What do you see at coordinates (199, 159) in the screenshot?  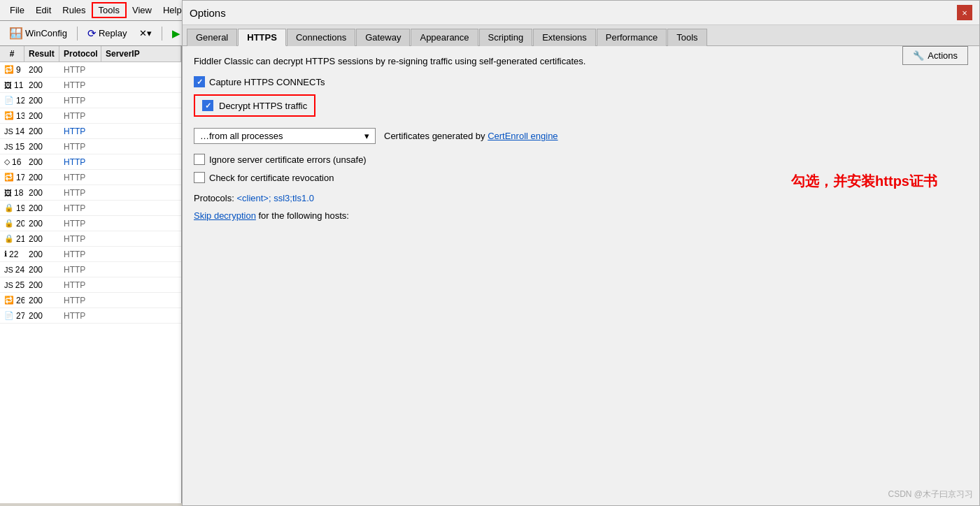 I see `ignore-errors-checkbox` at bounding box center [199, 159].